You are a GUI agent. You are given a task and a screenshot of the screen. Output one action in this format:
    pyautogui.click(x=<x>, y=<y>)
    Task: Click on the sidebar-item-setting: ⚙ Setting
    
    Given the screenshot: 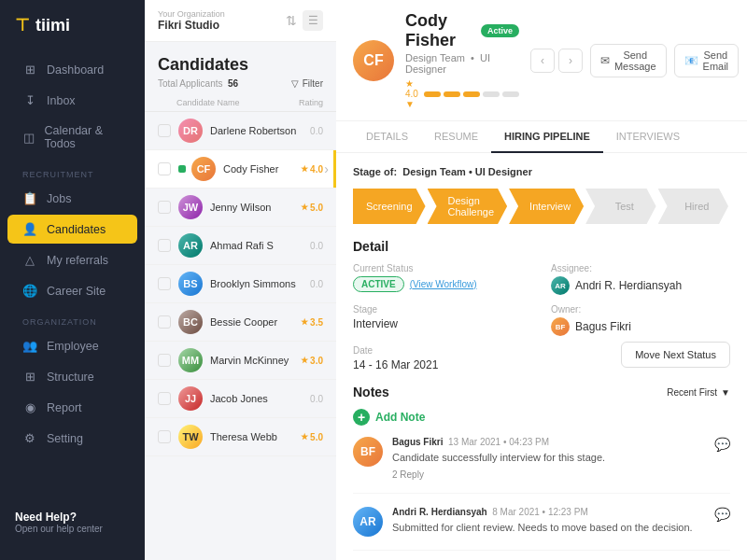 What is the action you would take?
    pyautogui.click(x=73, y=439)
    